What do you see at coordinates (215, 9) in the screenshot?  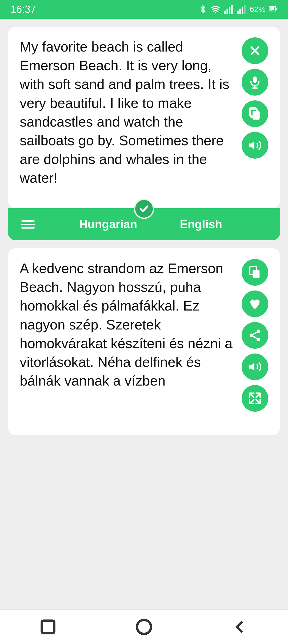 I see `wifi-icon` at bounding box center [215, 9].